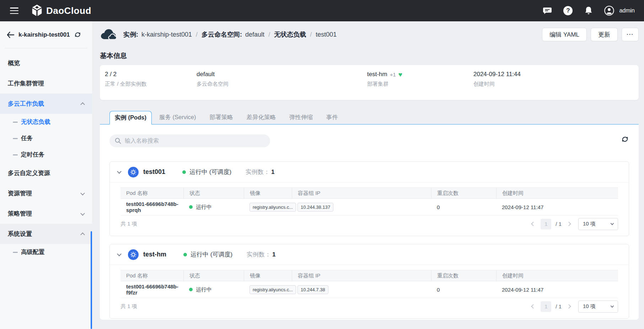 Image resolution: width=644 pixels, height=329 pixels. What do you see at coordinates (46, 193) in the screenshot?
I see `sidebar-item-resource-mgmt: 资源管理` at bounding box center [46, 193].